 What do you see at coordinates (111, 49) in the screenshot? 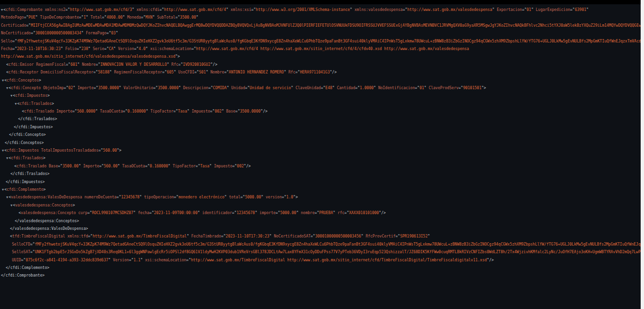
I see `xml-attr-value: CA` at bounding box center [111, 49].